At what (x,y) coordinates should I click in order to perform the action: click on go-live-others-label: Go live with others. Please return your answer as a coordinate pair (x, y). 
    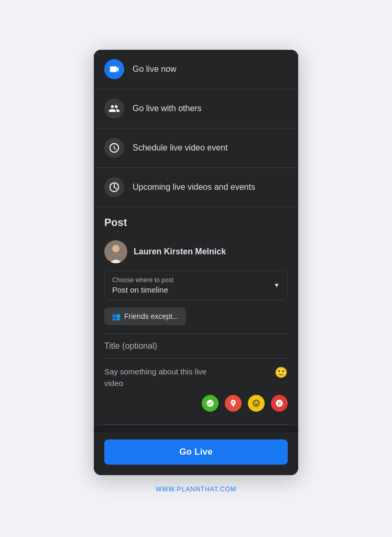
    Looking at the image, I should click on (167, 109).